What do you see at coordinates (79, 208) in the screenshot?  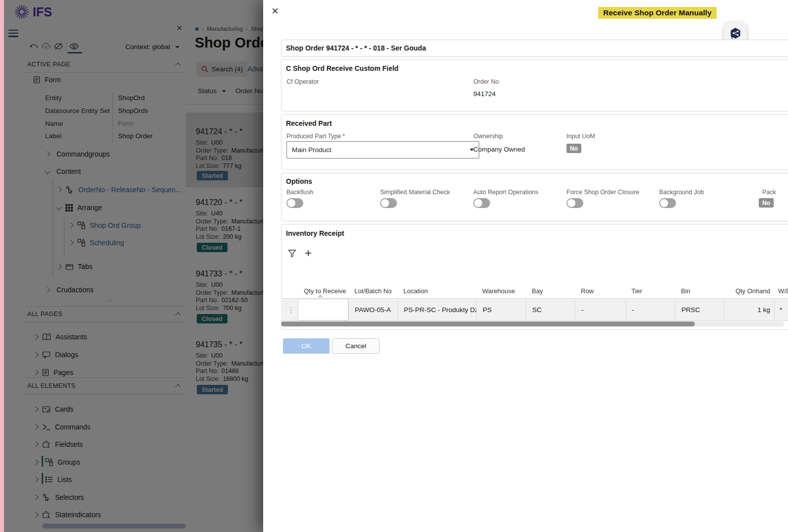 I see `tree-item-arrange: Arrange` at bounding box center [79, 208].